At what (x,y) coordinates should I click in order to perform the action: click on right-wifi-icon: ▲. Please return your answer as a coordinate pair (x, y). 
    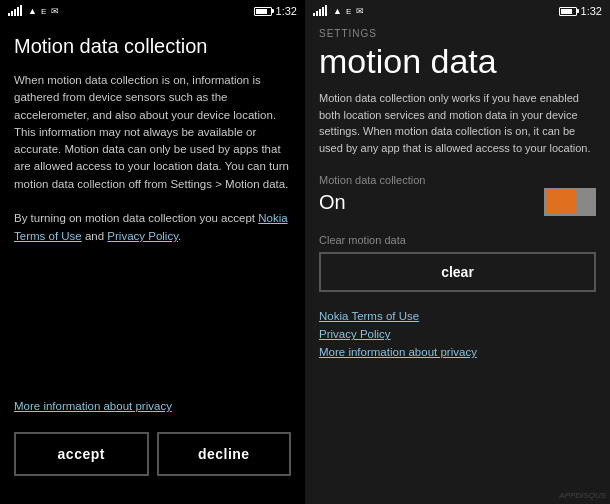
    Looking at the image, I should click on (338, 11).